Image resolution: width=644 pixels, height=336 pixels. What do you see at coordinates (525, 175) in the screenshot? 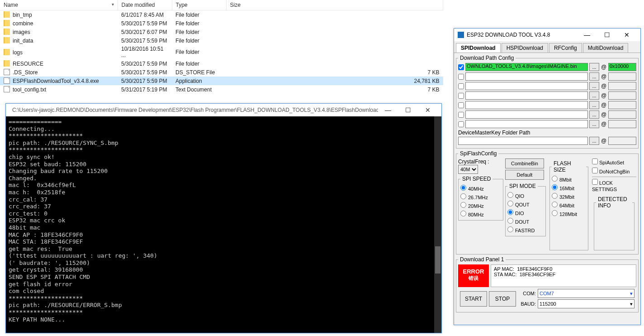
I see `default-button: Default` at bounding box center [525, 175].